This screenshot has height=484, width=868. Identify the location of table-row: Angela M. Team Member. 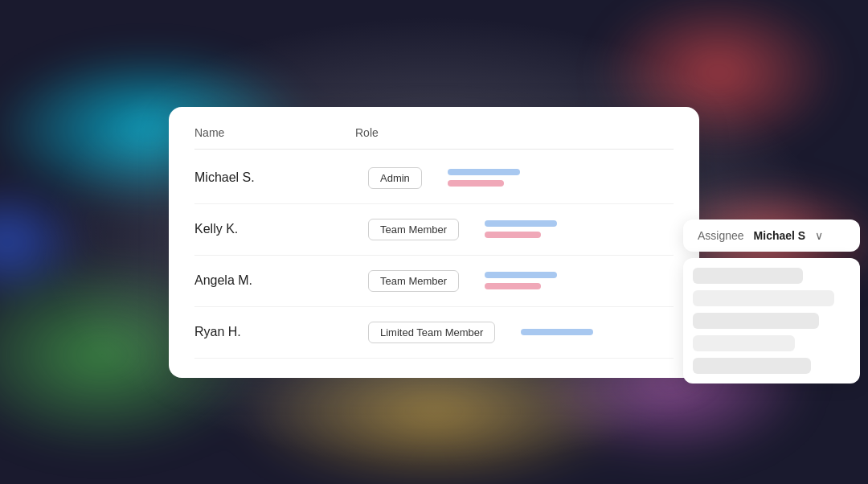
(434, 281).